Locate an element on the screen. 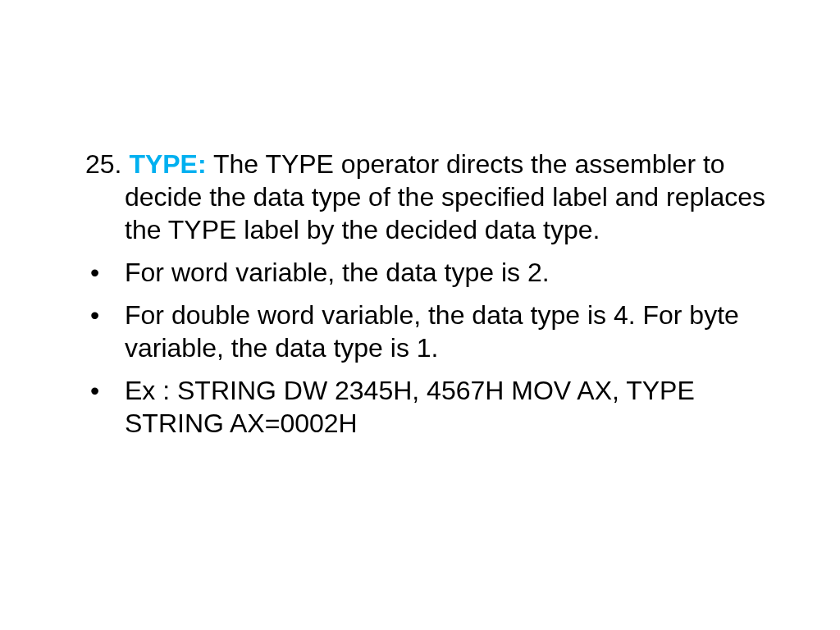 The height and width of the screenshot is (630, 840). bullet-text: For word variable, the data type is 2. is located at coordinates (337, 272).